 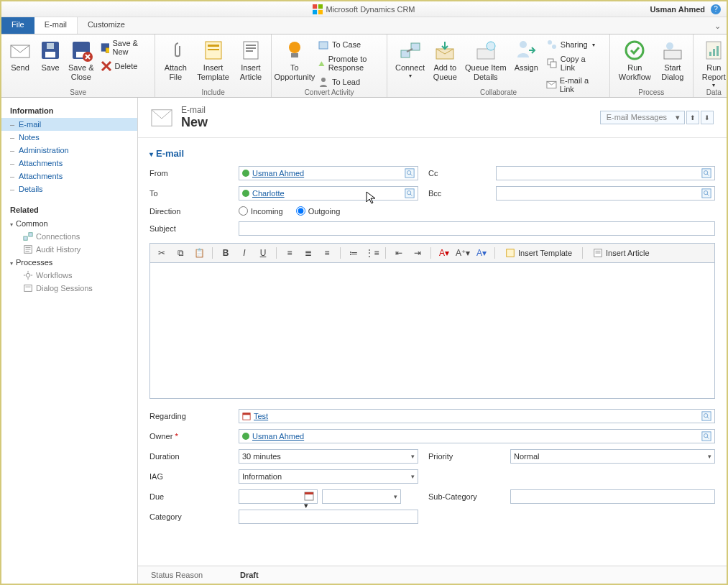 What do you see at coordinates (226, 253) in the screenshot?
I see `bold-icon: B` at bounding box center [226, 253].